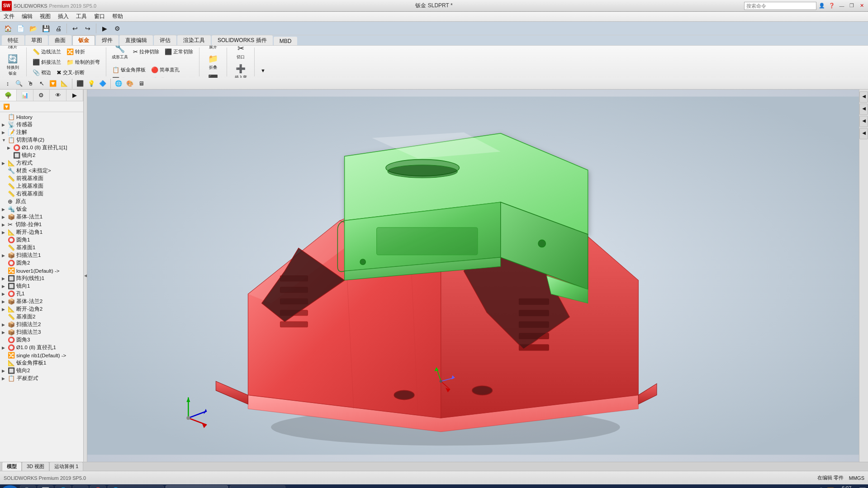  Describe the element at coordinates (64, 84) in the screenshot. I see `view-measure-button: 📐` at that location.